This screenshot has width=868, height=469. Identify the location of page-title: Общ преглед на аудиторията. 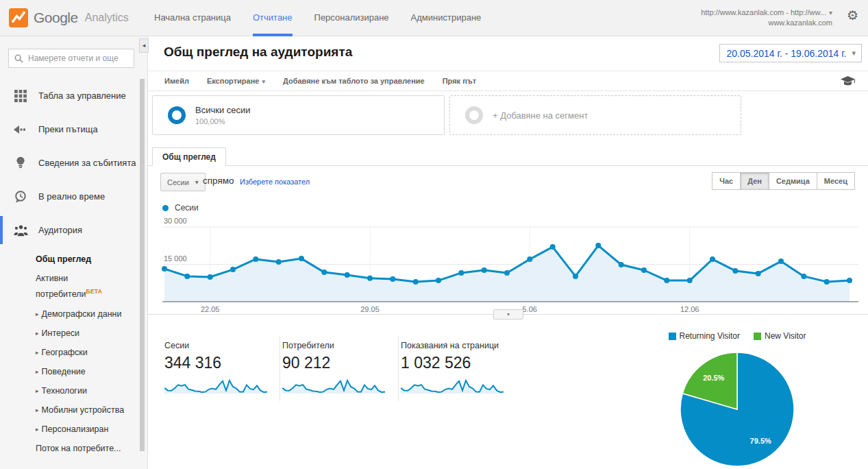
(258, 52).